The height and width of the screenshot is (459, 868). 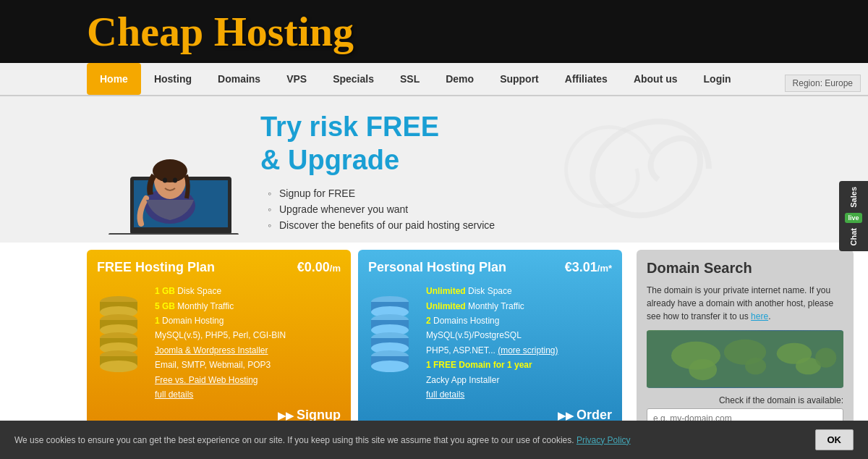 I want to click on personal-plan-details: Unlimited Disk Space Unlimited Monthly T…, so click(x=519, y=343).